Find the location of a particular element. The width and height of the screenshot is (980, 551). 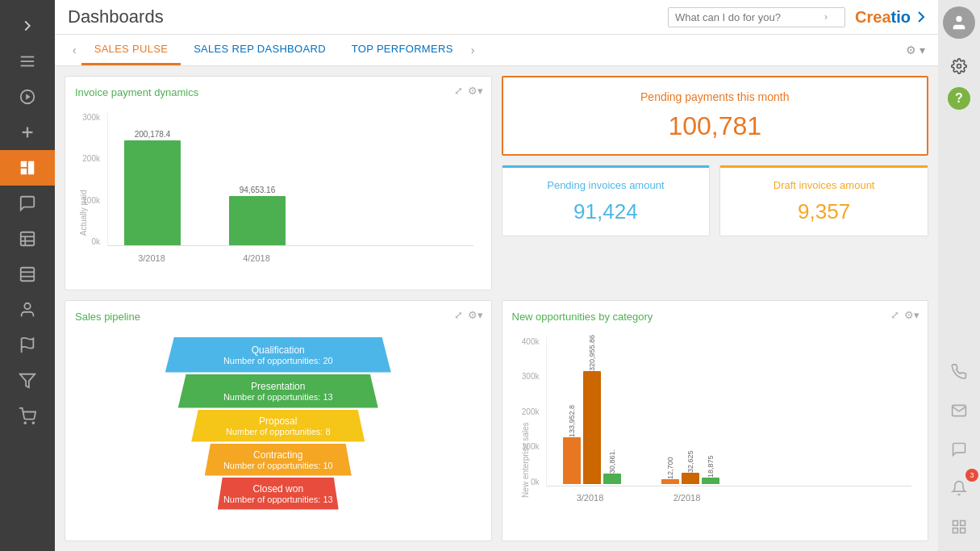

opps-bar-2a: 12,700 is located at coordinates (670, 470).